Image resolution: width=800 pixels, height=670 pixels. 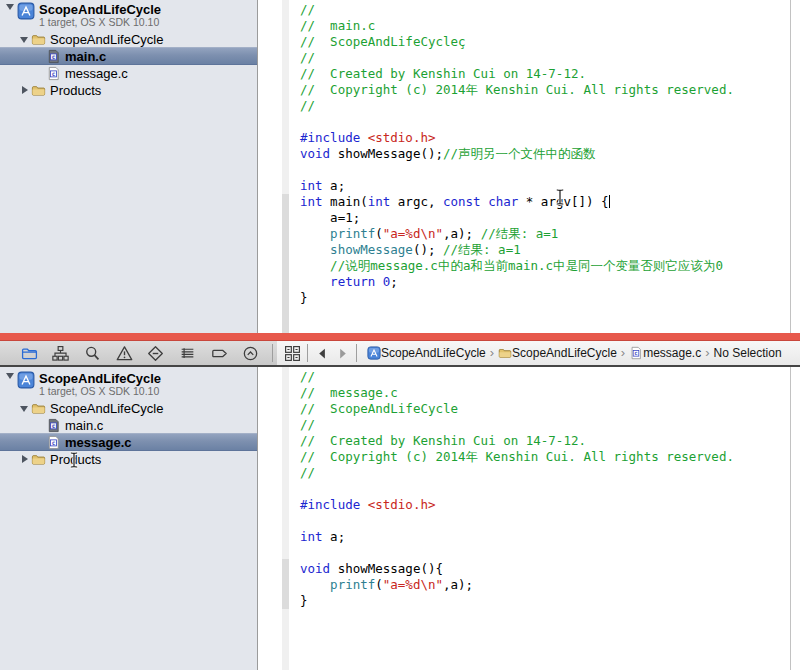 I want to click on search-navigator-button, so click(x=92, y=353).